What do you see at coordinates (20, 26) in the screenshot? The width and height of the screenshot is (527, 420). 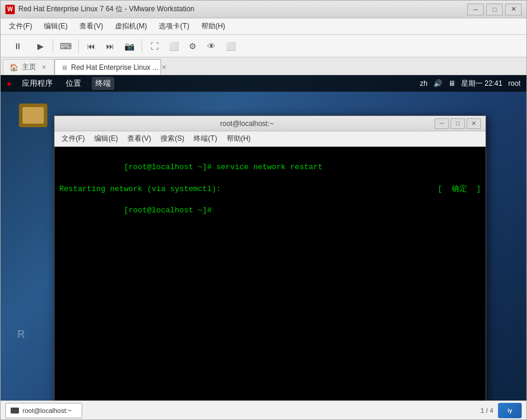 I see `menu-file: 文件(F)` at bounding box center [20, 26].